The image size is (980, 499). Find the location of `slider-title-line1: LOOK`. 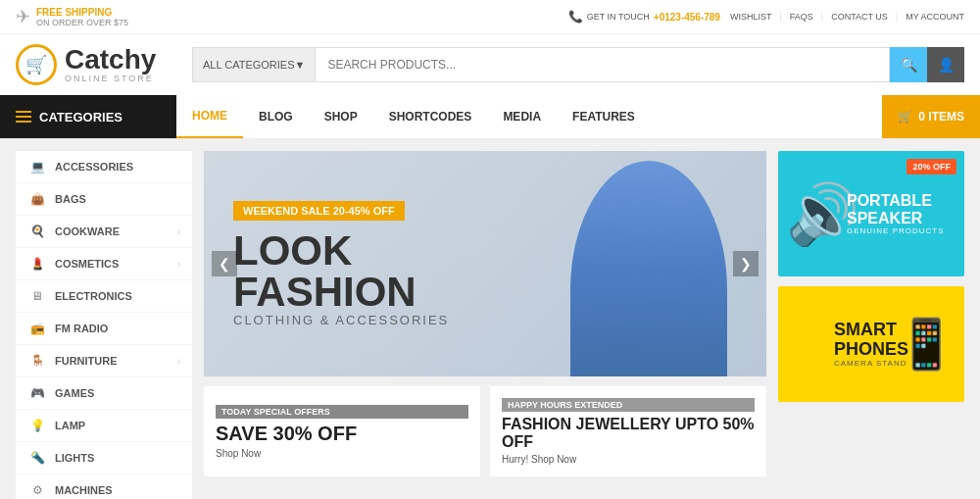

slider-title-line1: LOOK is located at coordinates (292, 251).